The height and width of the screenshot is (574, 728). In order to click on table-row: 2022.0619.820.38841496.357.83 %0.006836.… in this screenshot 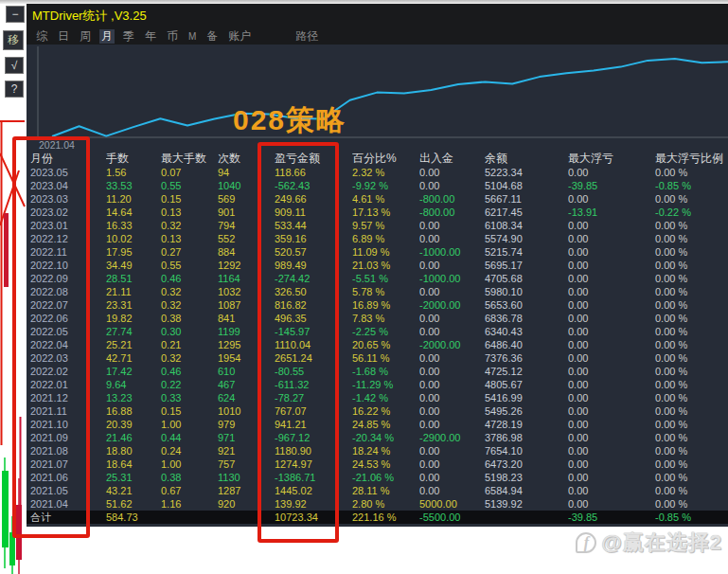, I will do `click(379, 318)`.